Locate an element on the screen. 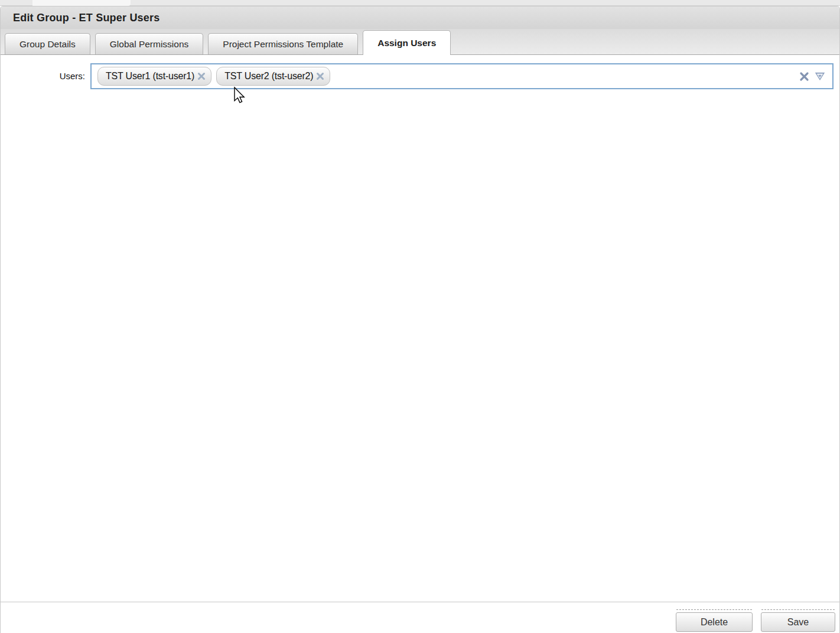 This screenshot has width=840, height=633. selected-user-tag: TST User2 (tst-user2) is located at coordinates (273, 76).